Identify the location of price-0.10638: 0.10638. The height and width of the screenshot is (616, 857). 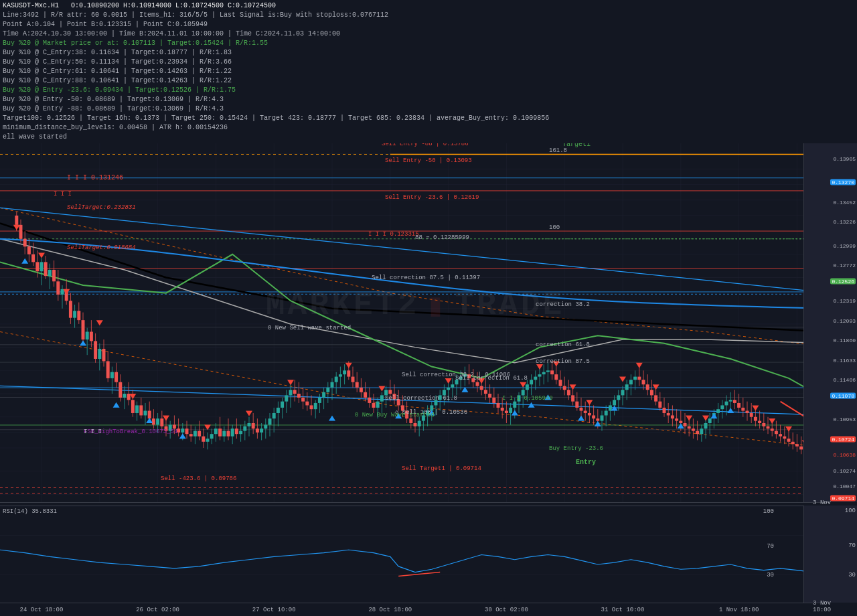
(844, 455).